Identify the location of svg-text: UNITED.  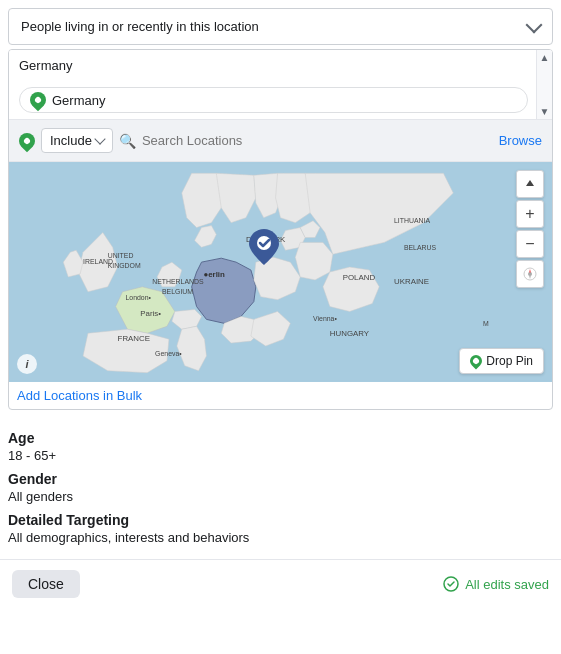
(121, 256).